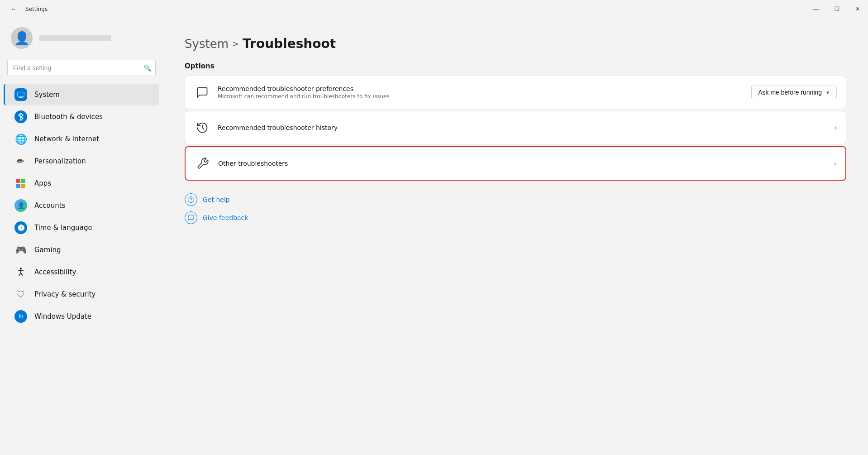 The image size is (868, 455). I want to click on system-icon, so click(21, 95).